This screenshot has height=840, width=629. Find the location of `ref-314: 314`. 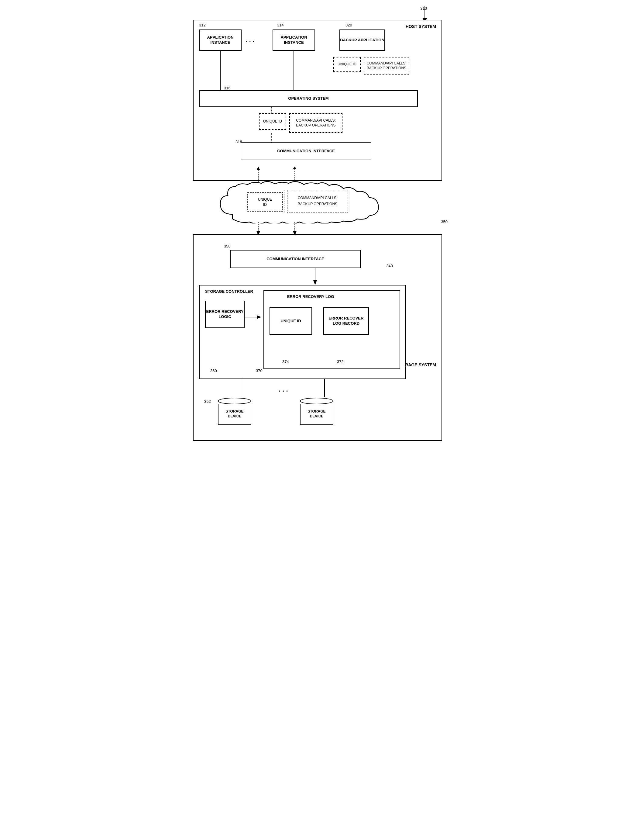

ref-314: 314 is located at coordinates (281, 25).